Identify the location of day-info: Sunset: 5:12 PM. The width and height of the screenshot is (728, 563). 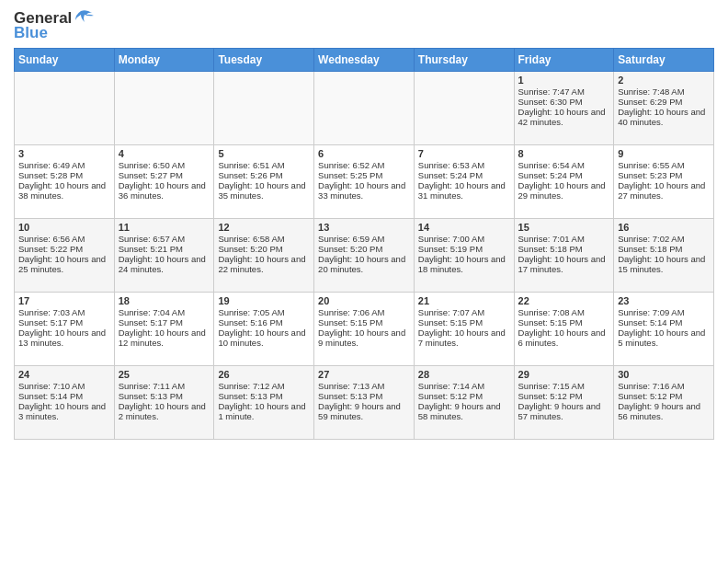
(564, 396).